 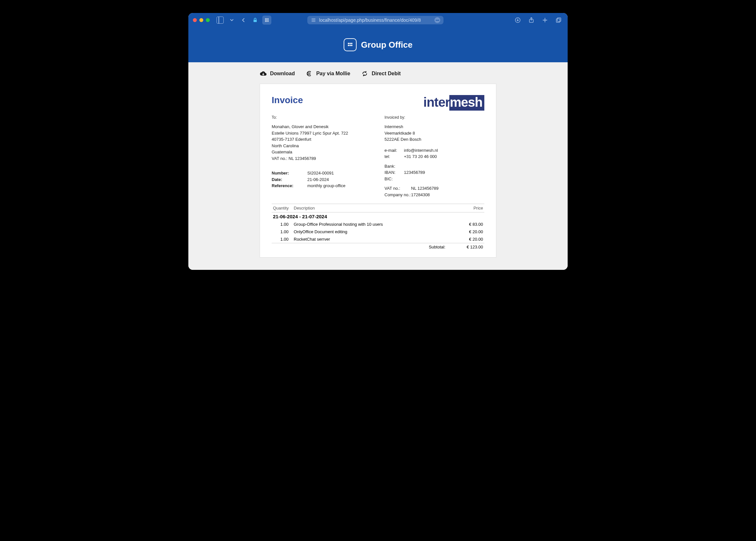 What do you see at coordinates (365, 74) in the screenshot?
I see `sync-icon` at bounding box center [365, 74].